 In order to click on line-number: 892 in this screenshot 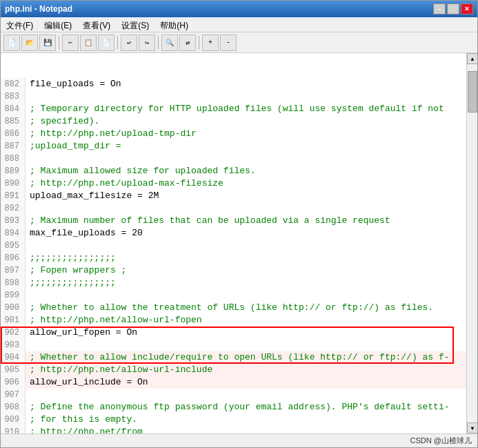, I will do `click(13, 208)`.